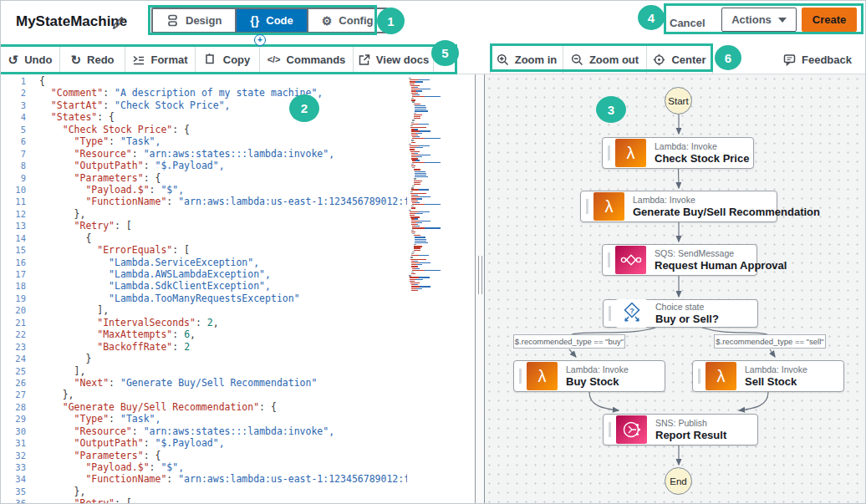 The width and height of the screenshot is (866, 504). Describe the element at coordinates (242, 60) in the screenshot. I see `editor-toolbar: ↺ Undo ↻ Redo Format Copy </> Commands` at that location.